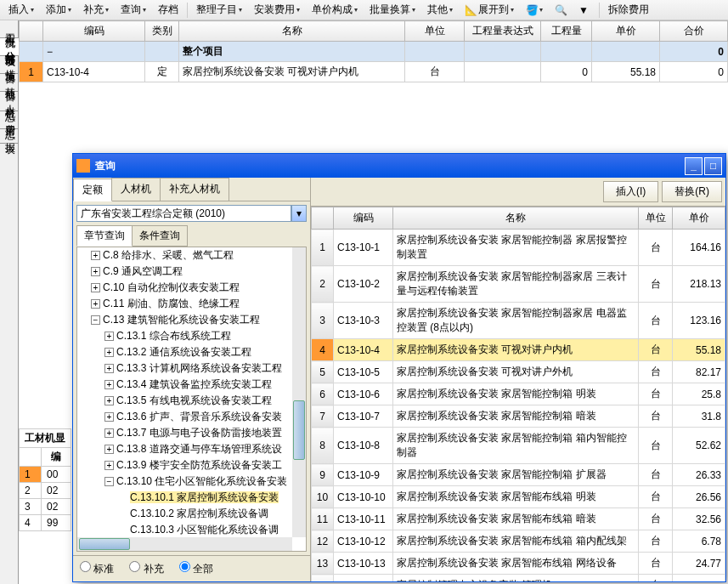  What do you see at coordinates (567, 31) in the screenshot?
I see `col-header: 工程量` at bounding box center [567, 31].